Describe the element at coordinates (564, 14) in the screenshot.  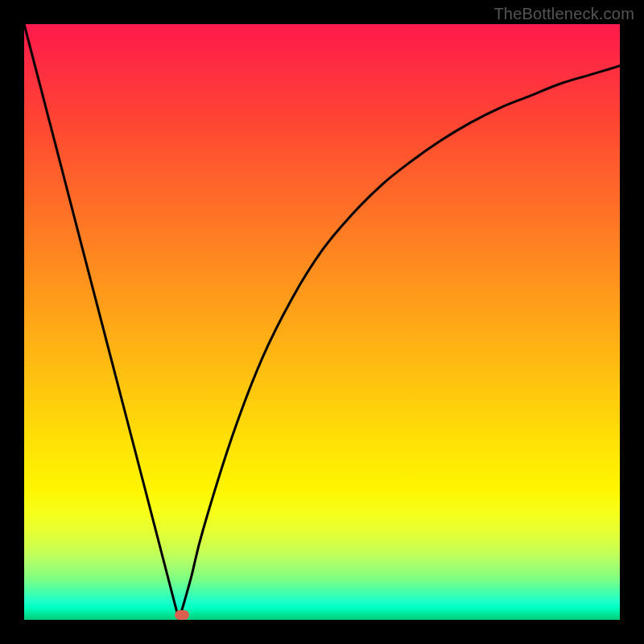
I see `attribution-text: TheBottleneck.com` at that location.